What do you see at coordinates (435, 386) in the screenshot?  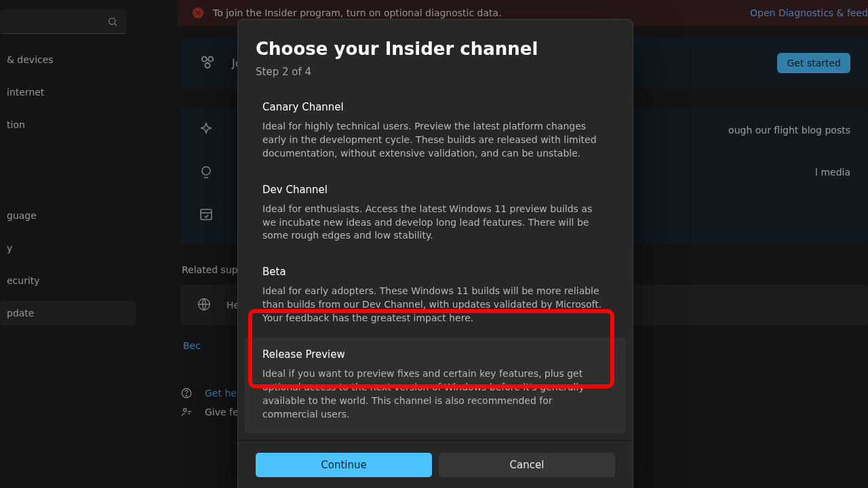 I see `channel-option: Release PreviewIdeal if you want to prev…` at bounding box center [435, 386].